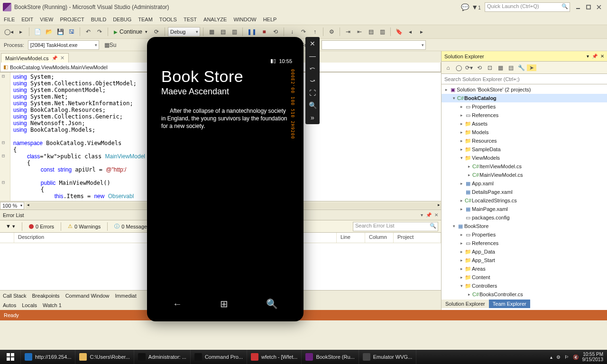 The height and width of the screenshot is (364, 607). What do you see at coordinates (313, 44) in the screenshot?
I see `emu-close-icon: ✕` at bounding box center [313, 44].